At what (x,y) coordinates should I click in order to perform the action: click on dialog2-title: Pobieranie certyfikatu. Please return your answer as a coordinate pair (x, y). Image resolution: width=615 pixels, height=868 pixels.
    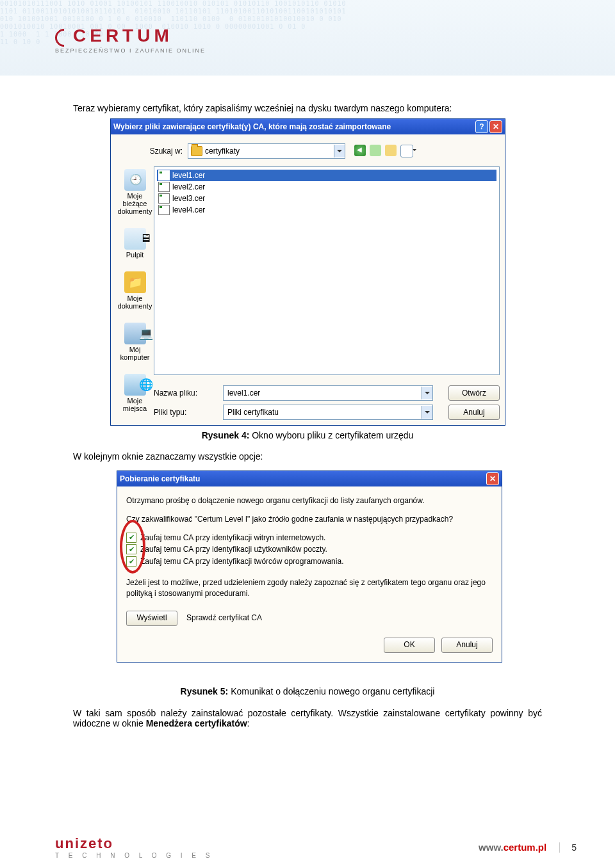
    Looking at the image, I should click on (160, 479).